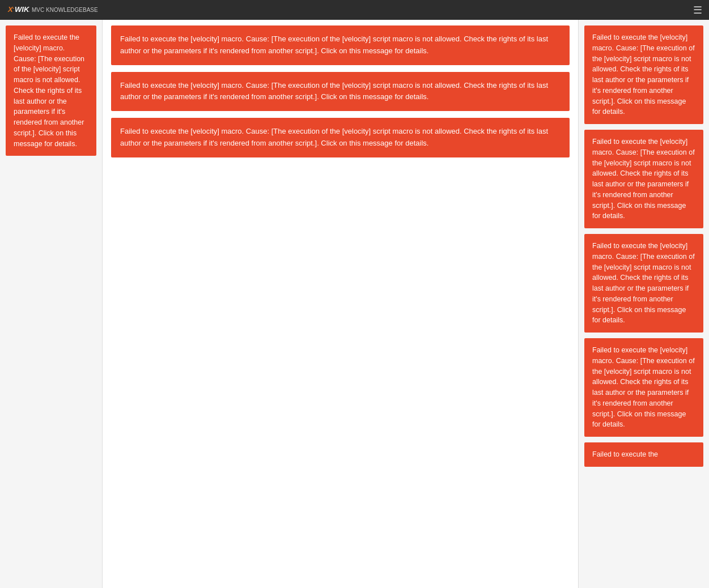 This screenshot has height=588, width=709. Describe the element at coordinates (355, 10) in the screenshot. I see `navbar: X - WIKI MVC KNOWLEDGEBASE ☰` at that location.